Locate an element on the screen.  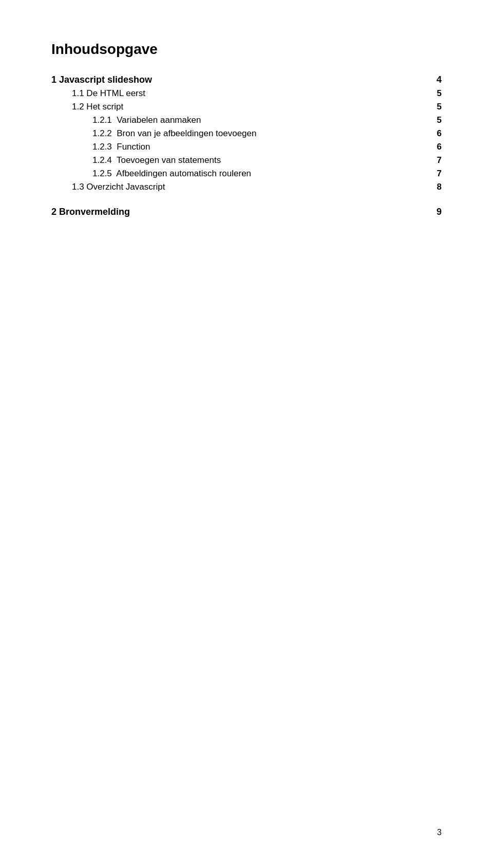
toc-row-page: 4 is located at coordinates (437, 80).